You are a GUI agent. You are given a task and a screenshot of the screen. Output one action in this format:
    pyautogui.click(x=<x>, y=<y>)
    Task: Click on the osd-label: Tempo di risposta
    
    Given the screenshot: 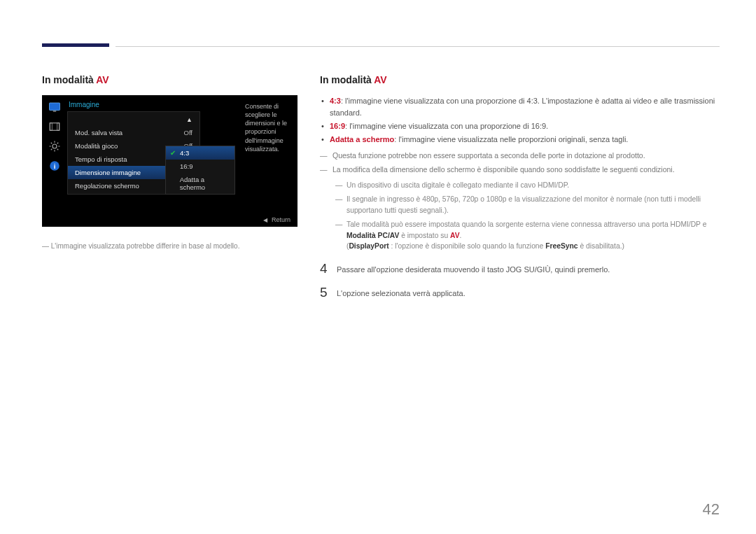 What is the action you would take?
    pyautogui.click(x=101, y=160)
    